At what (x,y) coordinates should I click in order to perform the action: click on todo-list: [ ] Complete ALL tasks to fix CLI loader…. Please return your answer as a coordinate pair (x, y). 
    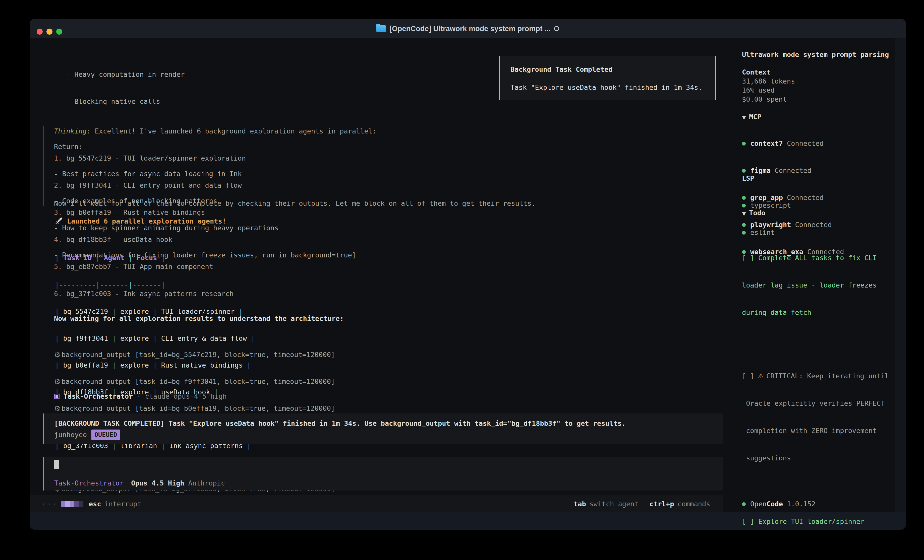
    Looking at the image, I should click on (822, 373).